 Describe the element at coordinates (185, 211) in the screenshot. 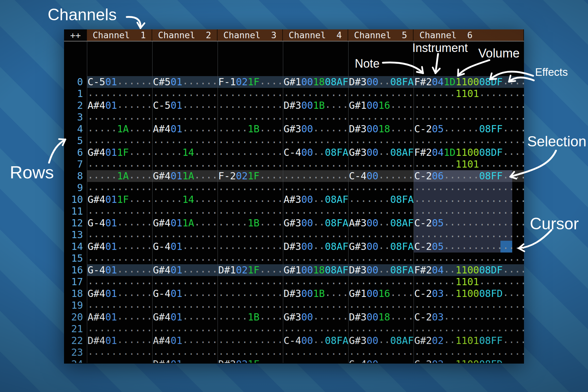

I see `pattern-cell-ch2-row11: ...........` at that location.